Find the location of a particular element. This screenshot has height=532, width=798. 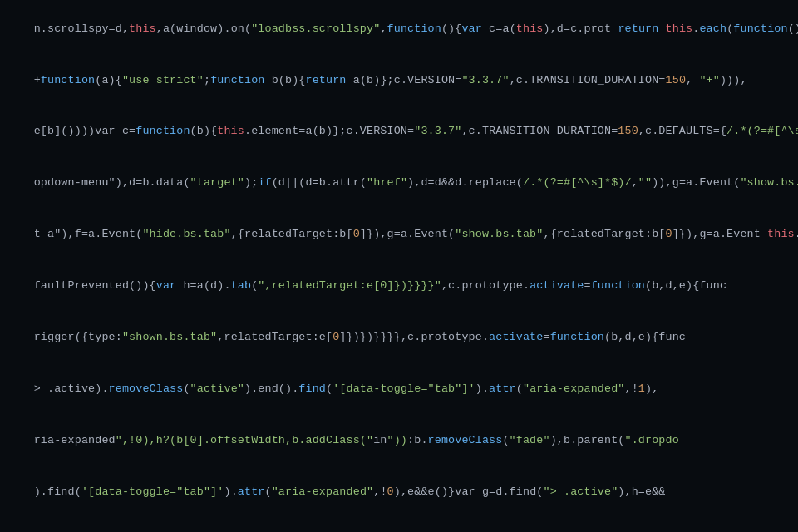

code-line: n.scrollspy=d,this,a(window).on("loadbss… is located at coordinates (399, 29).